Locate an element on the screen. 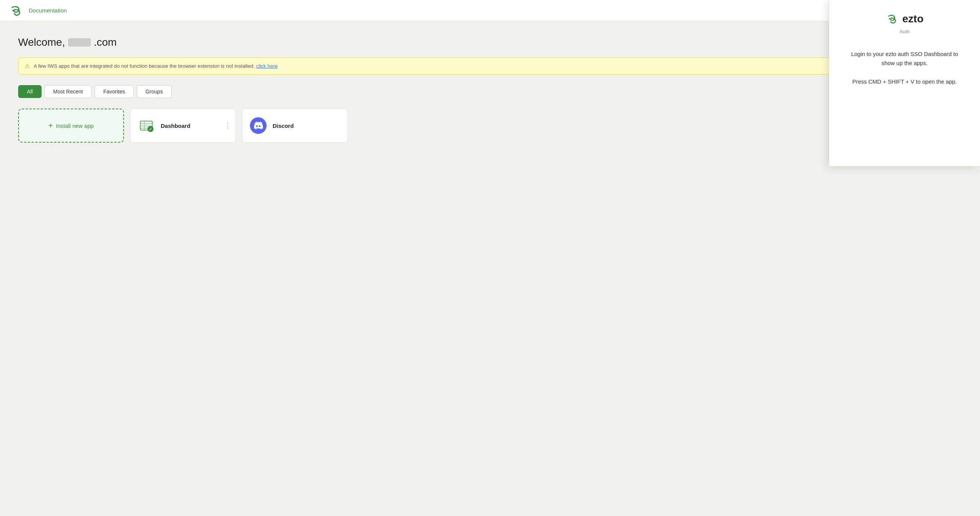 Image resolution: width=980 pixels, height=516 pixels. tab-favorites: Favorites is located at coordinates (114, 91).